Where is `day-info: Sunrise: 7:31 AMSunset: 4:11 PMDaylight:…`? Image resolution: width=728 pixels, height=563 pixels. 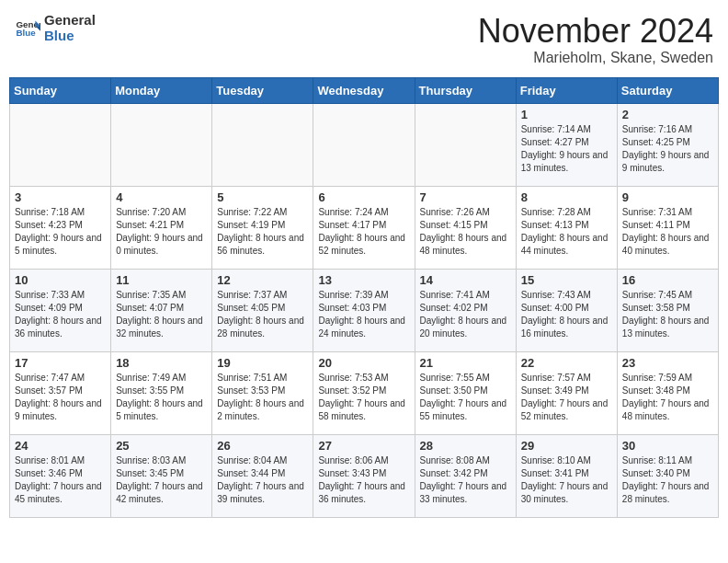 day-info: Sunrise: 7:31 AMSunset: 4:11 PMDaylight:… is located at coordinates (667, 232).